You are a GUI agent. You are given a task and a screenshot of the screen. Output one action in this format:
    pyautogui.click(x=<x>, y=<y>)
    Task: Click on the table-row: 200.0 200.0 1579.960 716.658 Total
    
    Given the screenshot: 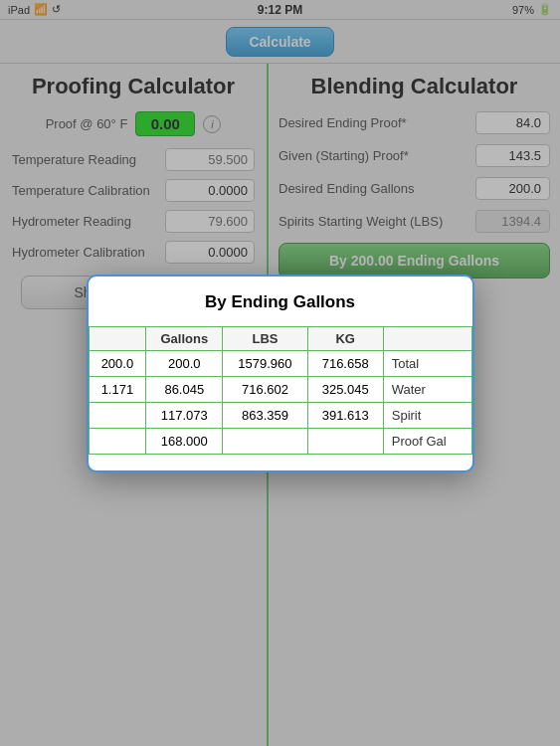 What is the action you would take?
    pyautogui.click(x=280, y=363)
    